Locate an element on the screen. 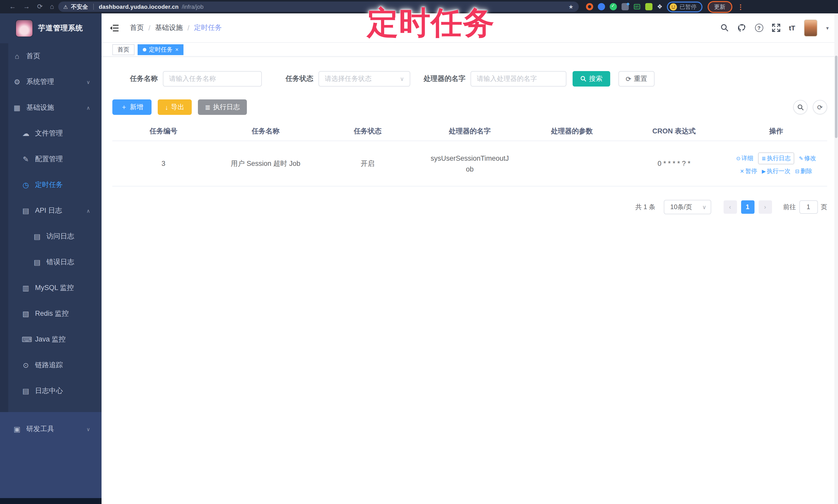  user-menu-caret-icon: ▾ is located at coordinates (827, 28).